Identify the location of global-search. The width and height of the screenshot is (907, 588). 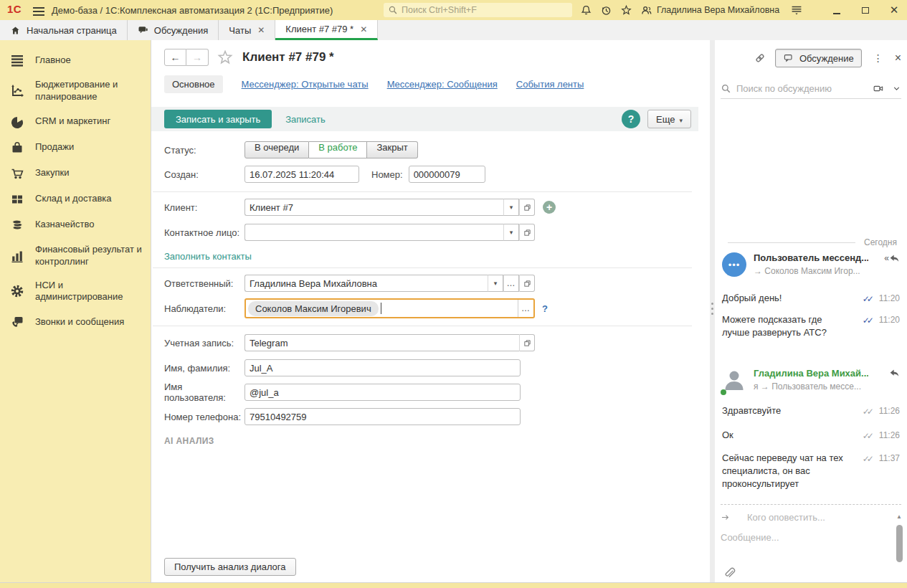
(478, 10).